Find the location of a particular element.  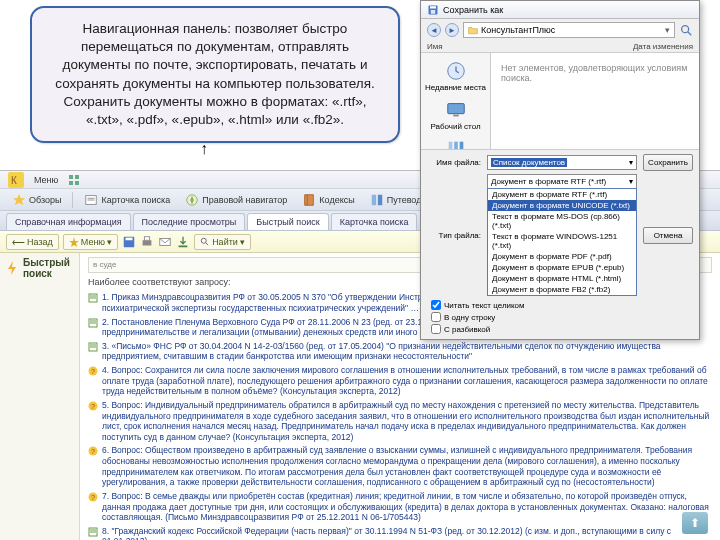

filetype-option: Документ в формате UNICODE (*.txt) is located at coordinates (562, 206).